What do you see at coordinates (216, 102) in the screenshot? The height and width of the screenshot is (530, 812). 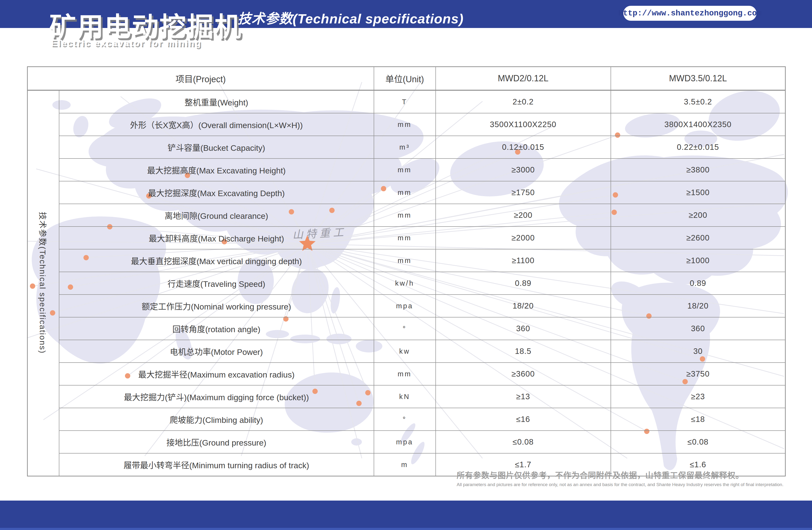 I see `spec-label: 整机重量(Weight)` at bounding box center [216, 102].